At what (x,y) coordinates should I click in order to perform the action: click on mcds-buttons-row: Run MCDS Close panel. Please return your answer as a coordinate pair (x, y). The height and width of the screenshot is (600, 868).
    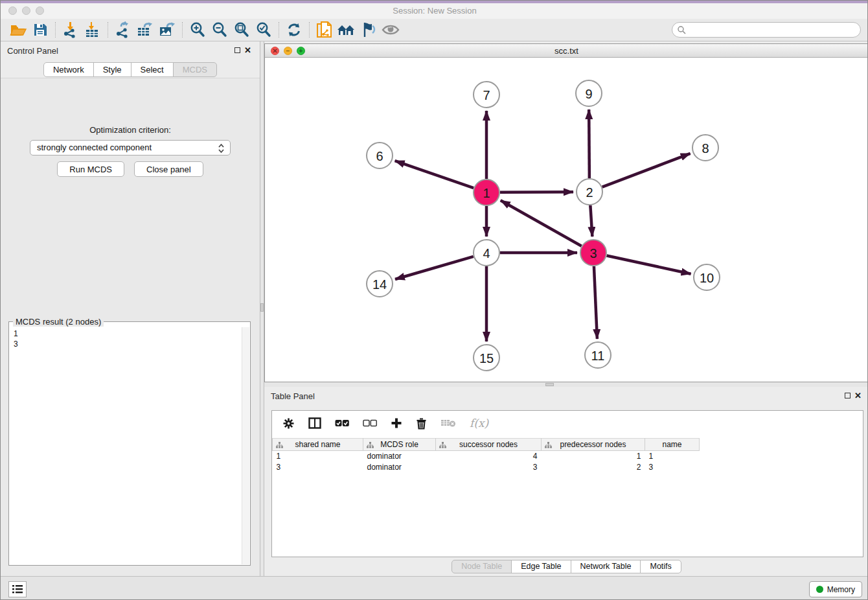
    Looking at the image, I should click on (130, 169).